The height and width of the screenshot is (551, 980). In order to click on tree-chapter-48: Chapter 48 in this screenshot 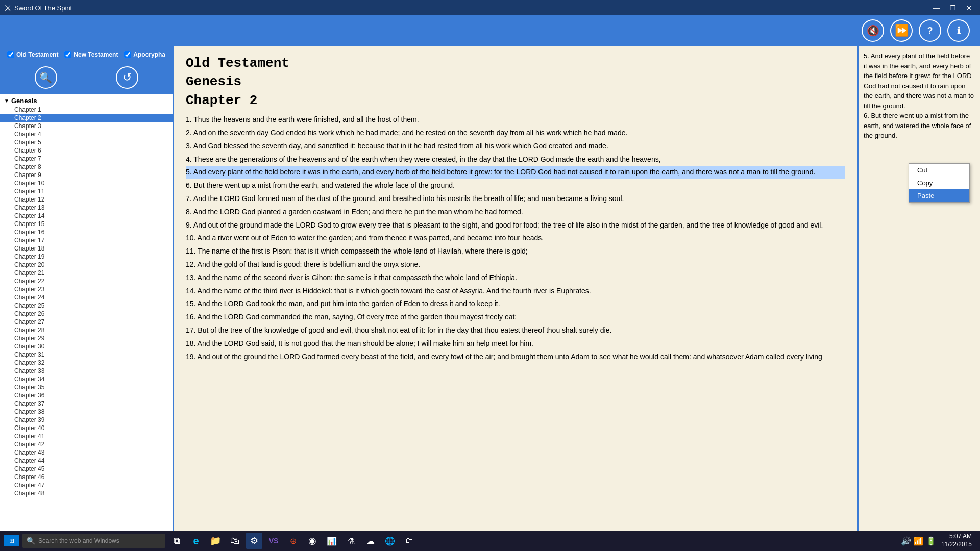, I will do `click(86, 493)`.